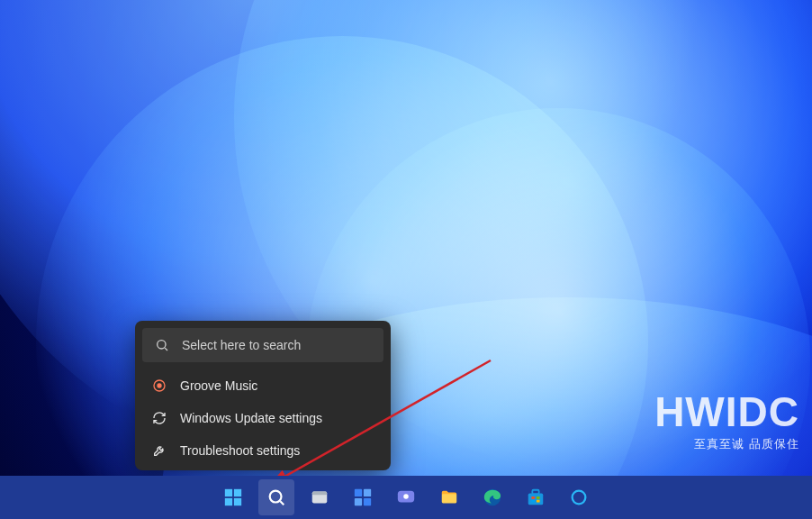 The width and height of the screenshot is (812, 519). What do you see at coordinates (159, 418) in the screenshot?
I see `update-icon` at bounding box center [159, 418].